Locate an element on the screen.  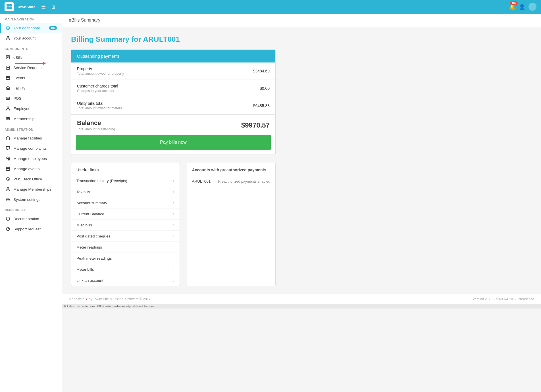
sidebar-item-manage-events: Manage events is located at coordinates (31, 169).